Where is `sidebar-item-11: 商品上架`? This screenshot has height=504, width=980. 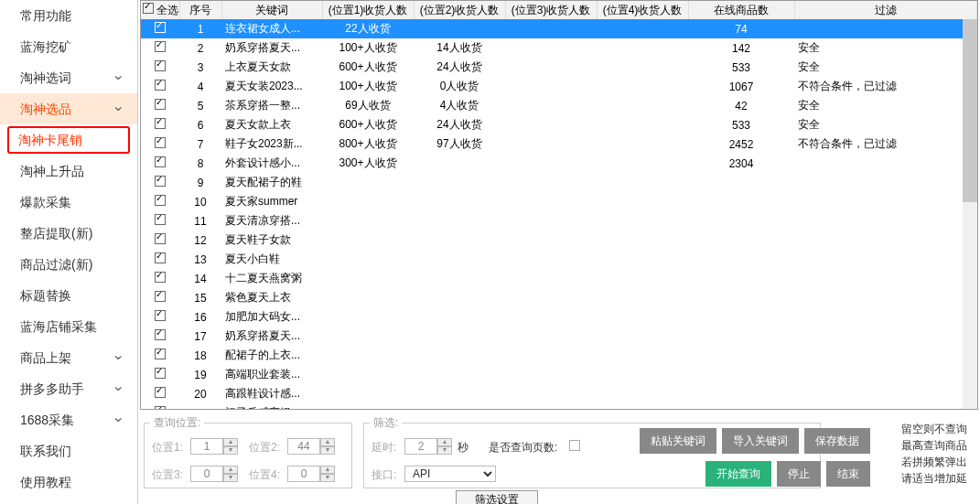 sidebar-item-11: 商品上架 is located at coordinates (69, 358).